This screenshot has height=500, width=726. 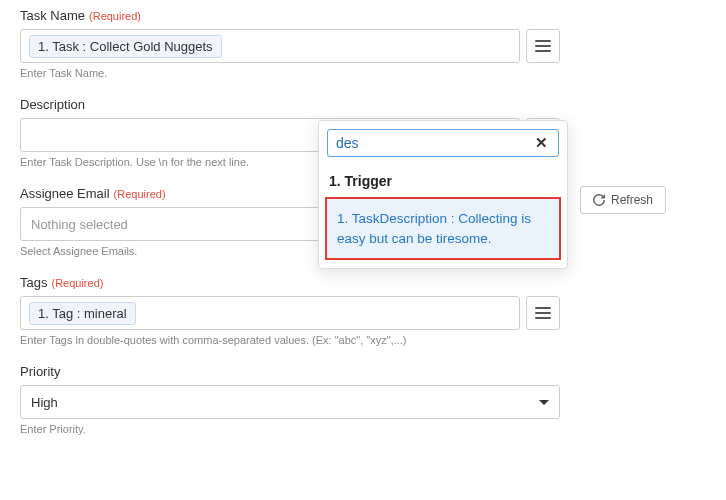 What do you see at coordinates (82, 314) in the screenshot?
I see `tags-chip: 1. Tag : mineral` at bounding box center [82, 314].